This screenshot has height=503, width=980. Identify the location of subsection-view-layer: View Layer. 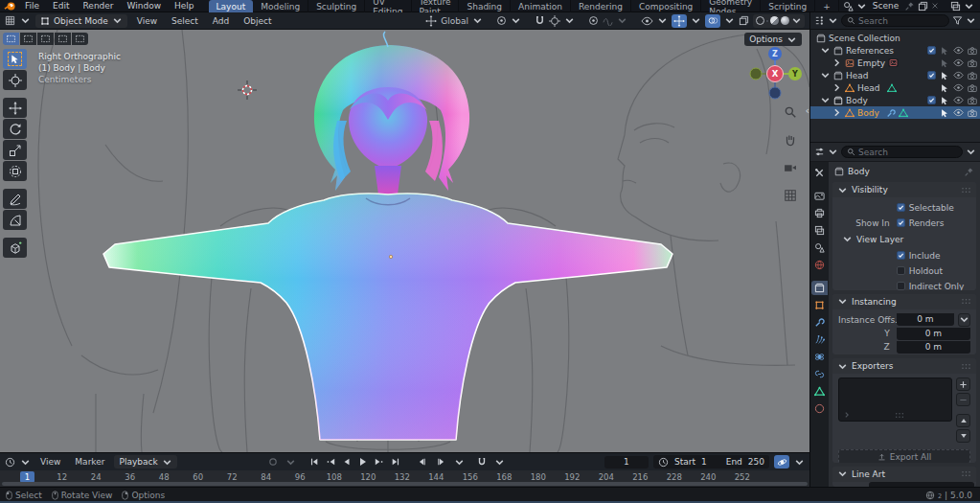
(904, 240).